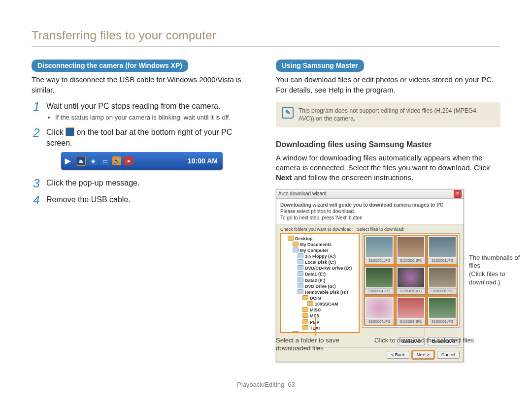 The width and height of the screenshot is (532, 401). Describe the element at coordinates (144, 184) in the screenshot. I see `step-3: 3 Click the pop-up message.` at that location.